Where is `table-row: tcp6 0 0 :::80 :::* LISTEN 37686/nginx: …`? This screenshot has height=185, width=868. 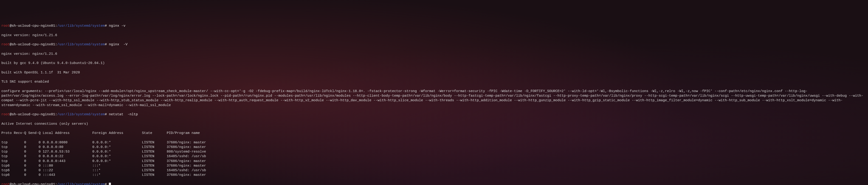
table-row: tcp6 0 0 :::80 :::* LISTEN 37686/nginx: … is located at coordinates (434, 166).